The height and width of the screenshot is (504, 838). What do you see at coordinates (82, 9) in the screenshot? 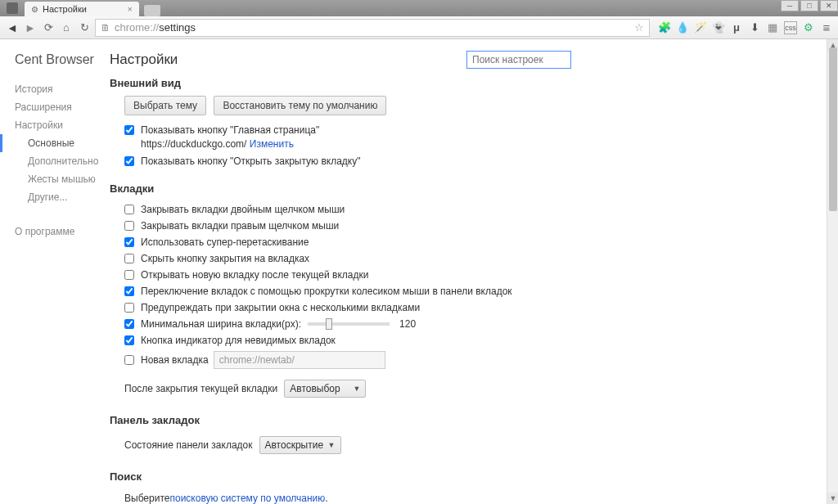
I see `browser-tab-settings: ⚙ Настройки ×` at bounding box center [82, 9].